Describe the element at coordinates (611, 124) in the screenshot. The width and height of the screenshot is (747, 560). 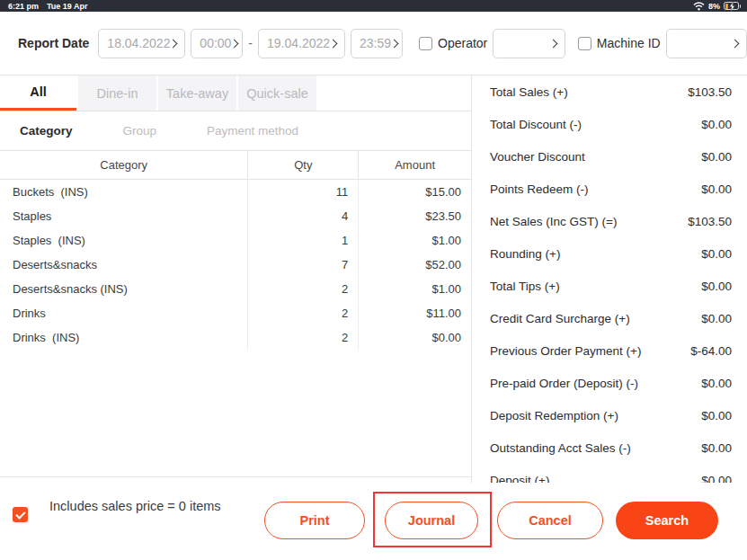
I see `summary-row-total-discount: Total Discount (-)$0.00` at that location.